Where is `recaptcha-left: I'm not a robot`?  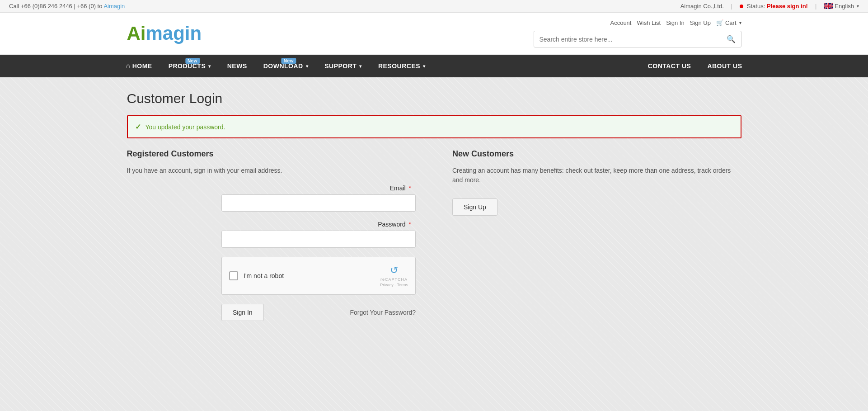
recaptcha-left: I'm not a robot is located at coordinates (257, 276).